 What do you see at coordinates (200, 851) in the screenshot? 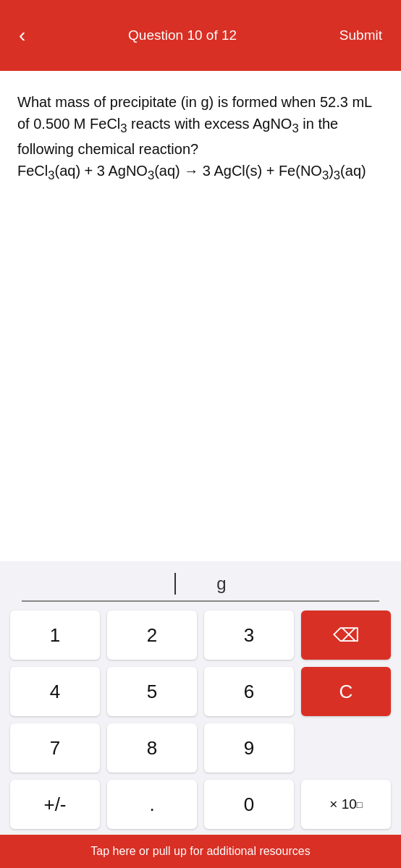
I see `bottom-bar: Tap here or pull up for additional resou…` at bounding box center [200, 851].